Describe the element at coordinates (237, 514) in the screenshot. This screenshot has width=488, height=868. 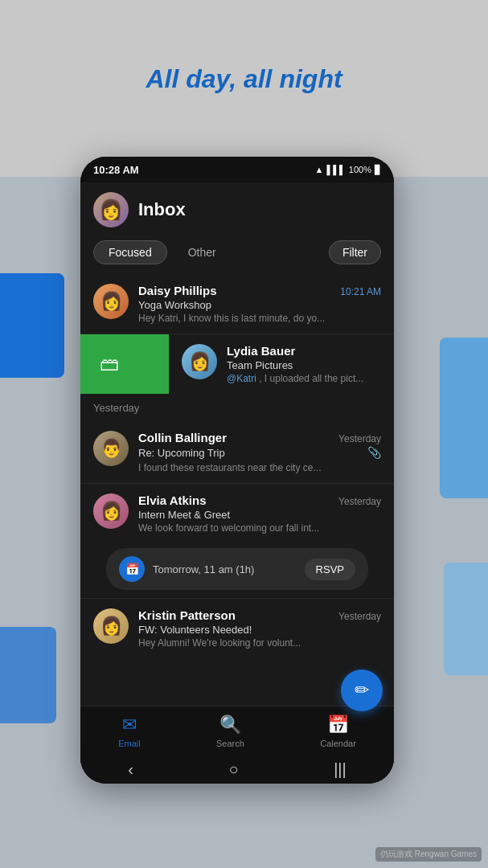
I see `elvia-top: 👩 Elvia Atkins Yesterday Intern Meet & G…` at that location.